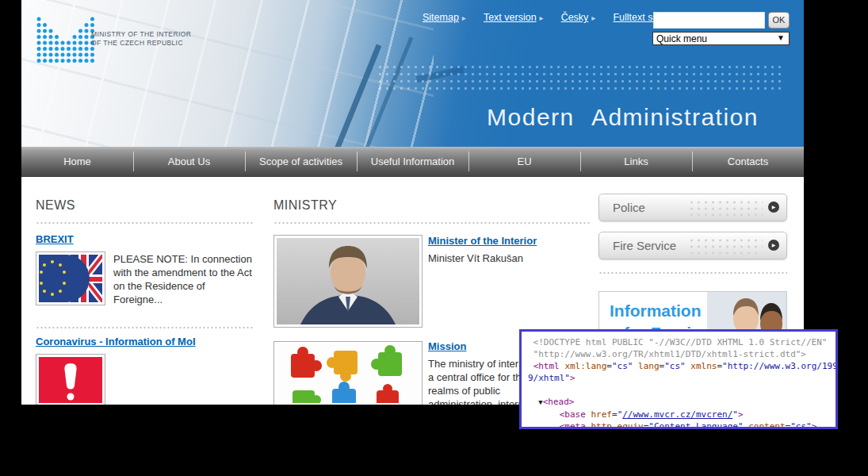  I want to click on nav-item-contacts: Contacts, so click(748, 162).